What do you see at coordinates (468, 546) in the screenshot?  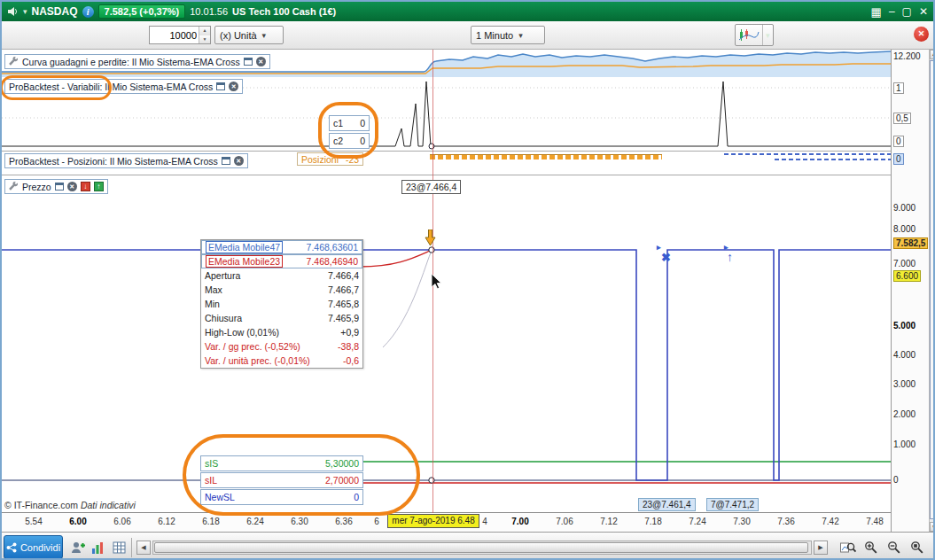 I see `bottom-toolbar: Condividi ◀ ▶` at bounding box center [468, 546].